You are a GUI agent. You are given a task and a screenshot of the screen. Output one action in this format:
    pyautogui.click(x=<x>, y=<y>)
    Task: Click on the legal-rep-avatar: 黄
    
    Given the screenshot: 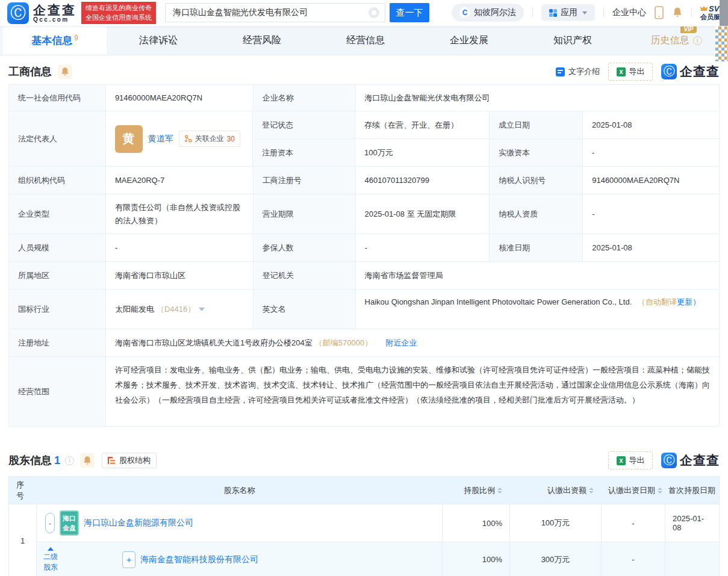 What is the action you would take?
    pyautogui.click(x=129, y=139)
    